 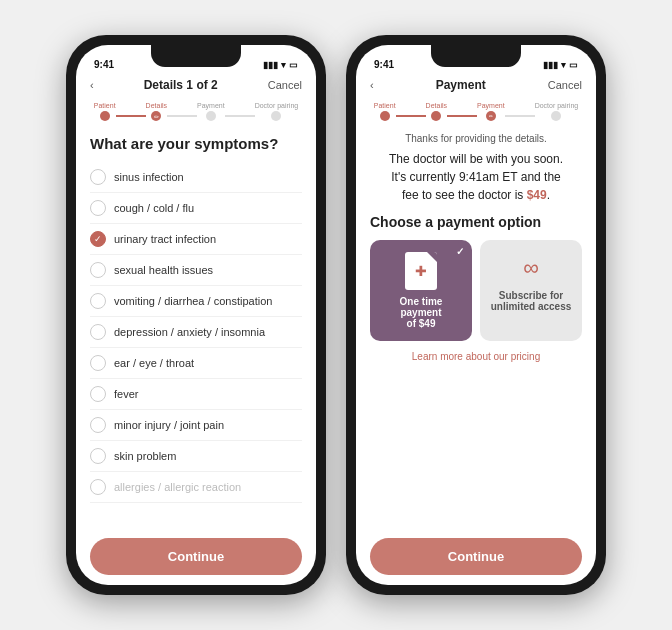 I want to click on check-icon-uti: ✓, so click(x=98, y=239).